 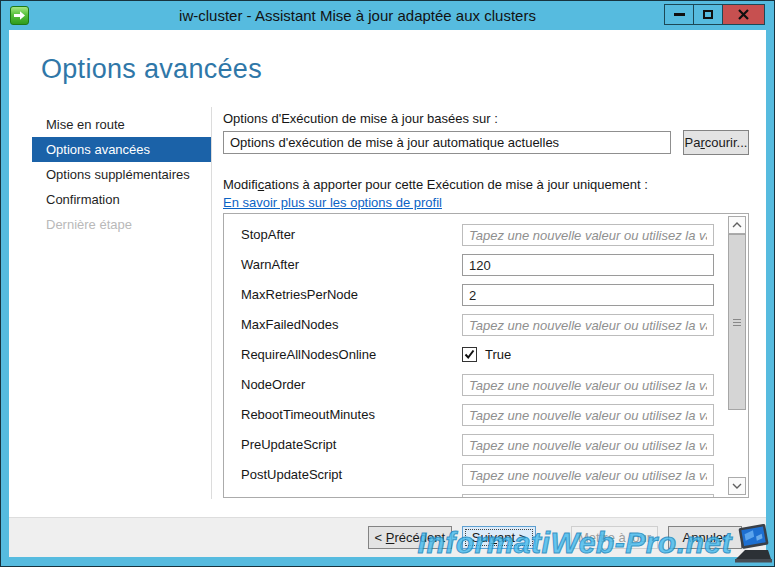 I want to click on option-label: MaxRetriesPerNode, so click(x=300, y=295).